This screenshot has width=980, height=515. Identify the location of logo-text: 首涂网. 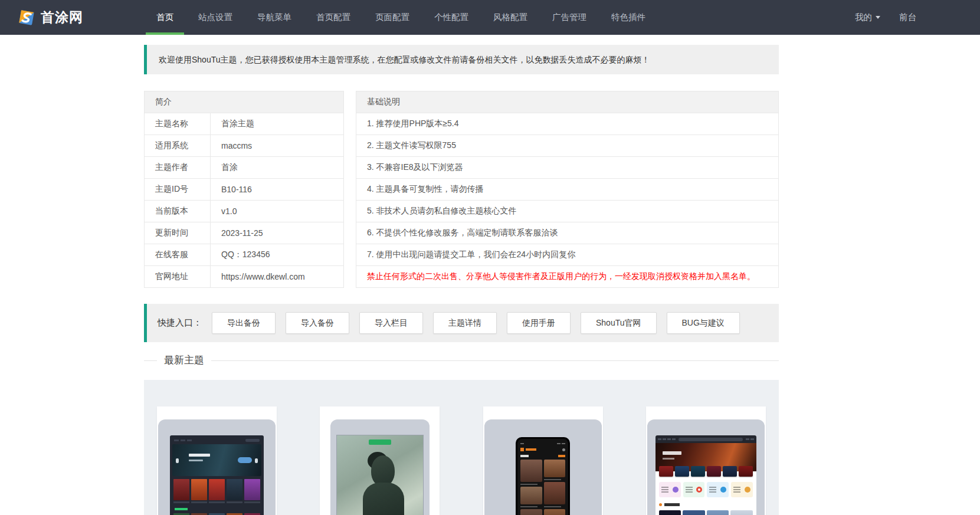
(62, 18).